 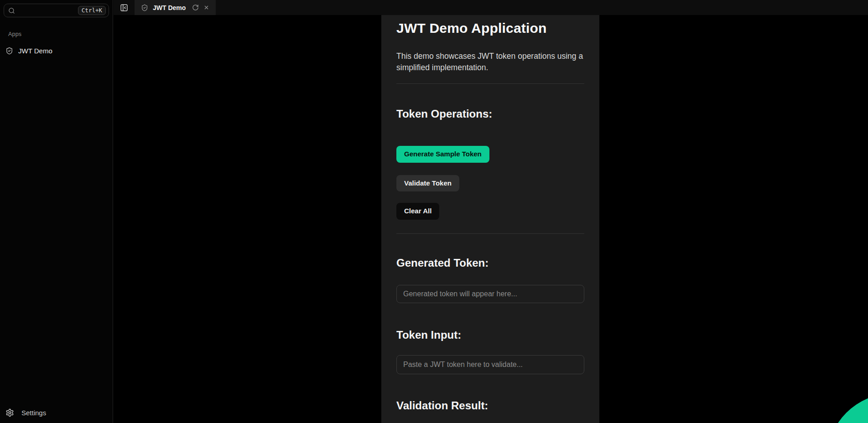 I want to click on settings-label: Settings, so click(x=34, y=413).